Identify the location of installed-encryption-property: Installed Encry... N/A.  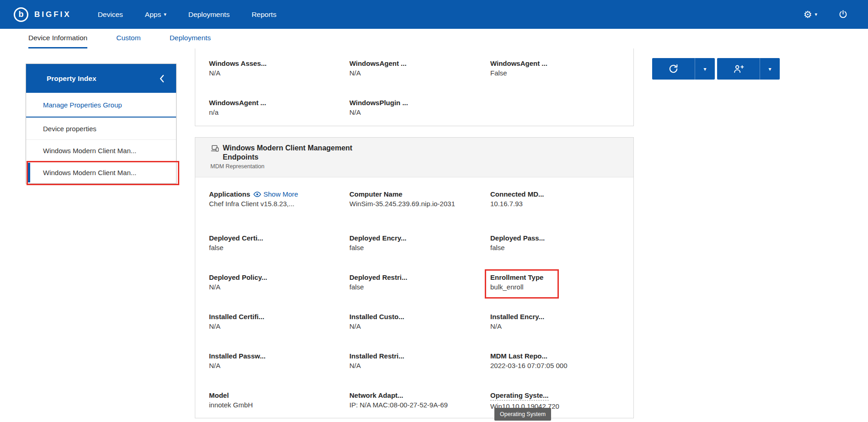
(555, 332).